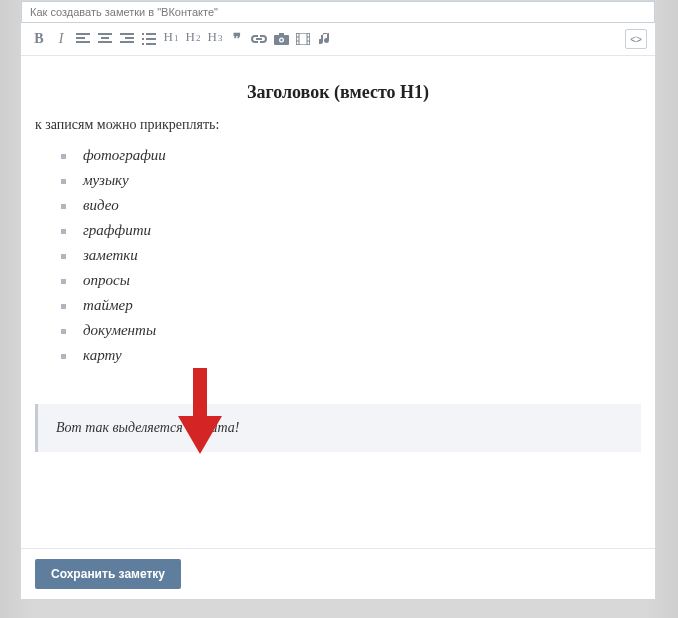 The width and height of the screenshot is (678, 618). What do you see at coordinates (190, 37) in the screenshot?
I see `h2-label: H` at bounding box center [190, 37].